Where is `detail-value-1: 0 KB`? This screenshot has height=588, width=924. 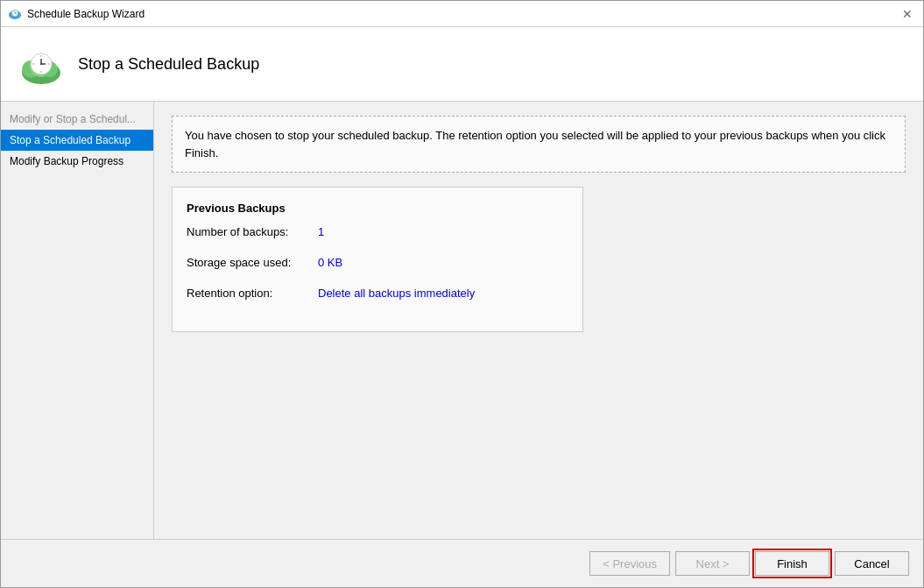
detail-value-1: 0 KB is located at coordinates (330, 263).